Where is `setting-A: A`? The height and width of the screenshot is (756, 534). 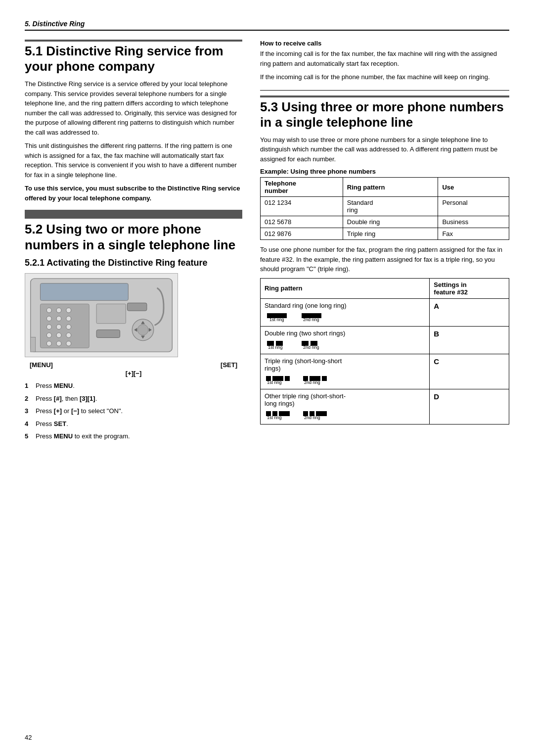 setting-A: A is located at coordinates (470, 312).